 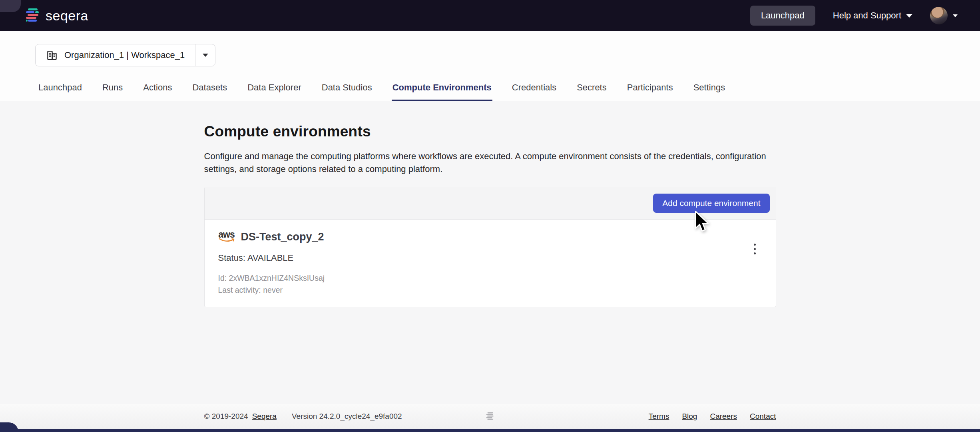 What do you see at coordinates (283, 237) in the screenshot?
I see `compute-environment-name-link: DS-Test_copy_2` at bounding box center [283, 237].